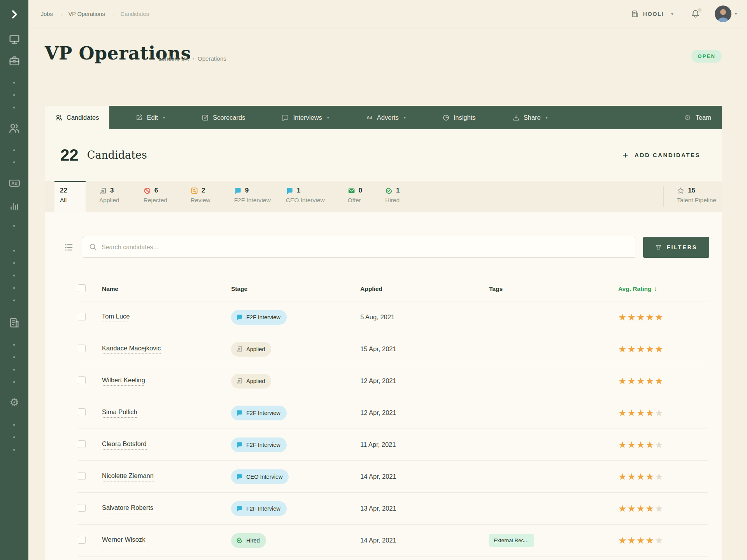 The image size is (747, 560). Describe the element at coordinates (370, 117) in the screenshot. I see `ad-icon: Ad` at that location.